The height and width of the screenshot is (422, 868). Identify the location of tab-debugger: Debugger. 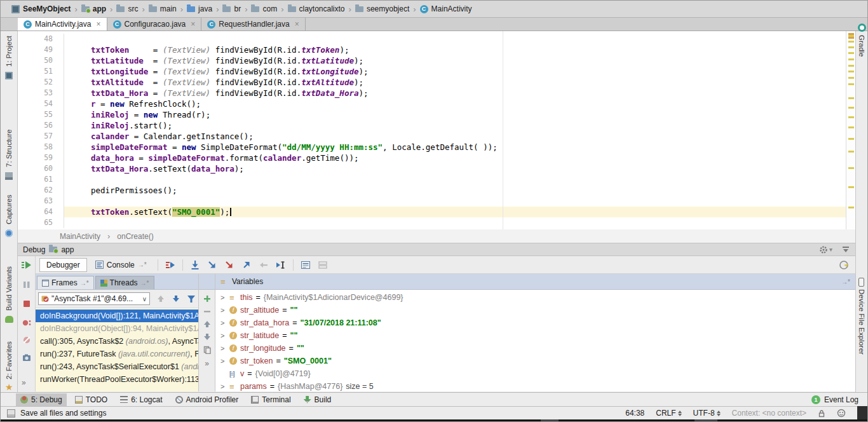
(64, 265).